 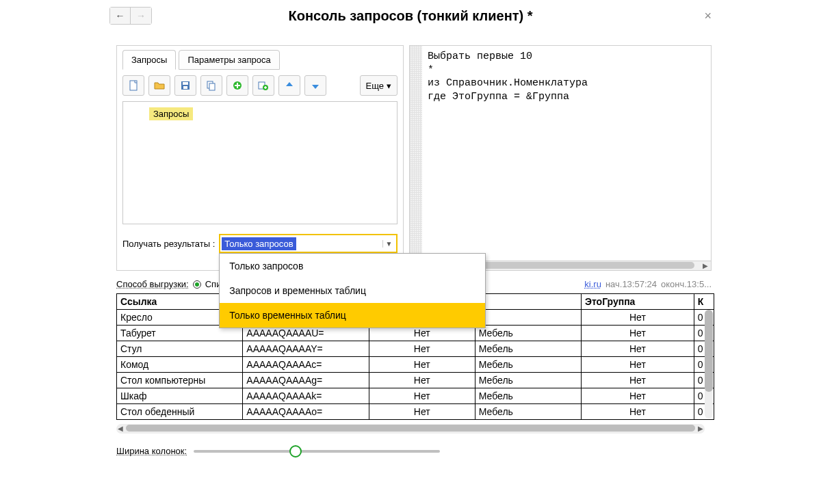 What do you see at coordinates (416, 365) in the screenshot?
I see `table-row: КомодAAAAAQAAAAc=НетМебельНет0` at bounding box center [416, 365].